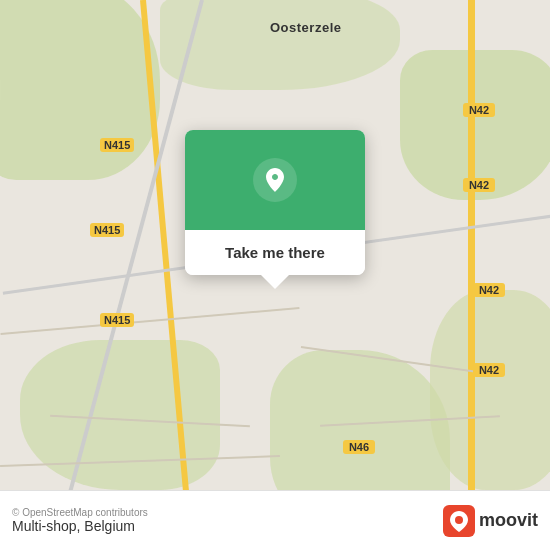  I want to click on town-label: Oosterzele, so click(306, 28).